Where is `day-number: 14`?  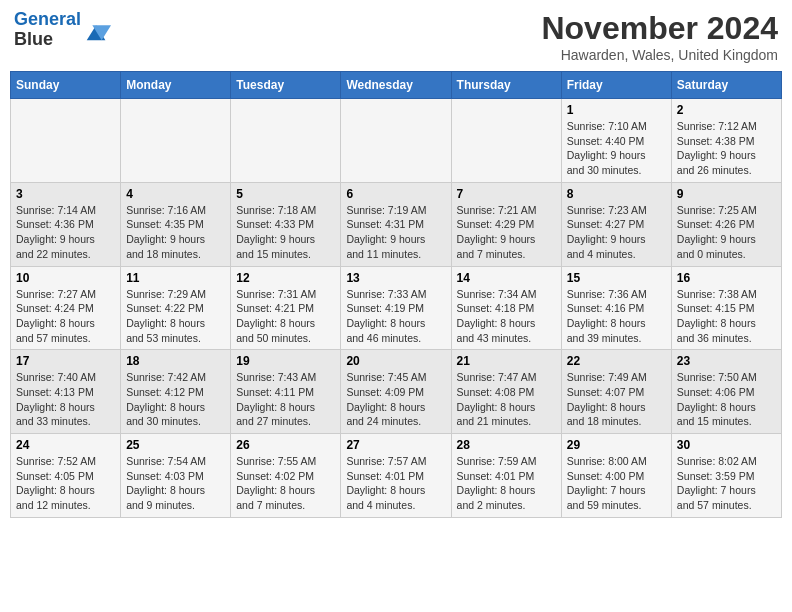 day-number: 14 is located at coordinates (506, 278).